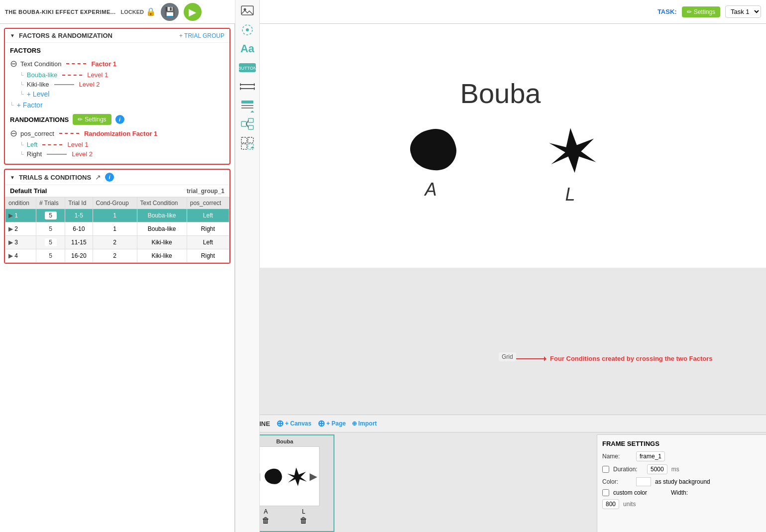  I want to click on settings-button: ✏ Settings, so click(701, 12).